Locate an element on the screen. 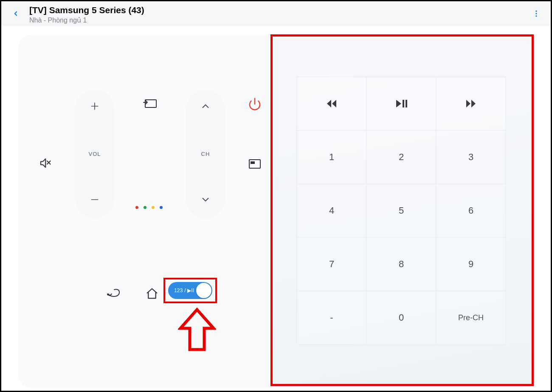  power-button is located at coordinates (255, 104).